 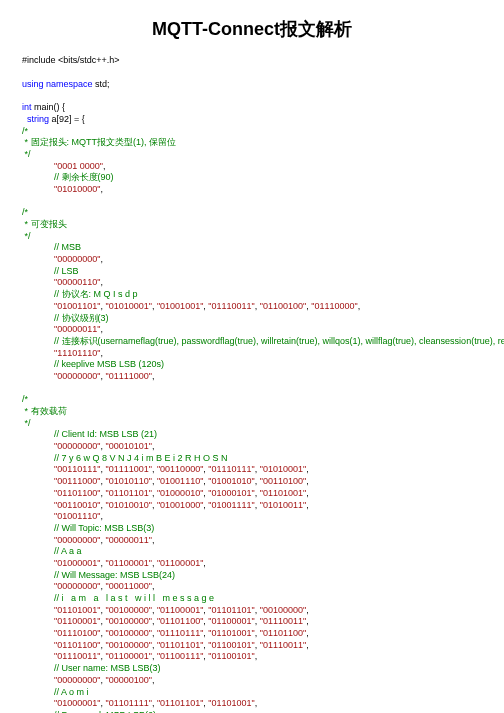 What do you see at coordinates (268, 552) in the screenshot?
I see `code-line: // A a a` at bounding box center [268, 552].